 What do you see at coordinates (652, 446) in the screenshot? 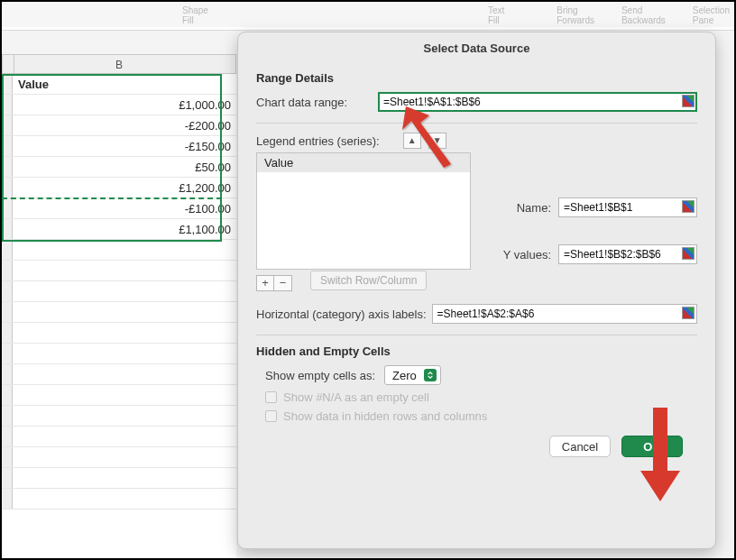
I see `ok-button: OK` at bounding box center [652, 446].